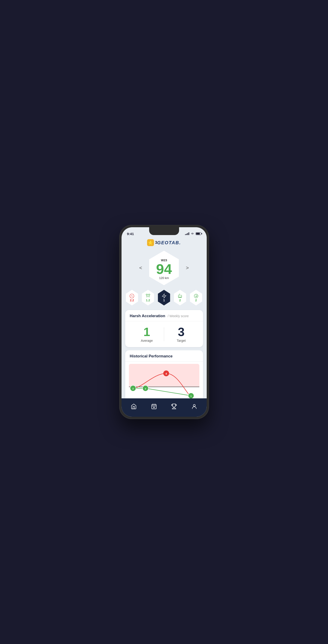 The height and width of the screenshot is (644, 328). Describe the element at coordinates (164, 268) in the screenshot. I see `main-score-hexagon: W23 94 120 km` at that location.